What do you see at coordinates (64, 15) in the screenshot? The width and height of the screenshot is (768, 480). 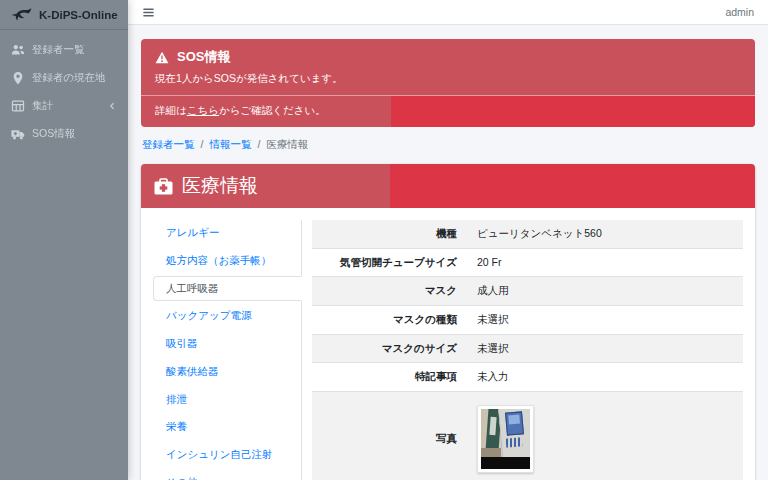 I see `brand-link: K-DiPS-Online` at bounding box center [64, 15].